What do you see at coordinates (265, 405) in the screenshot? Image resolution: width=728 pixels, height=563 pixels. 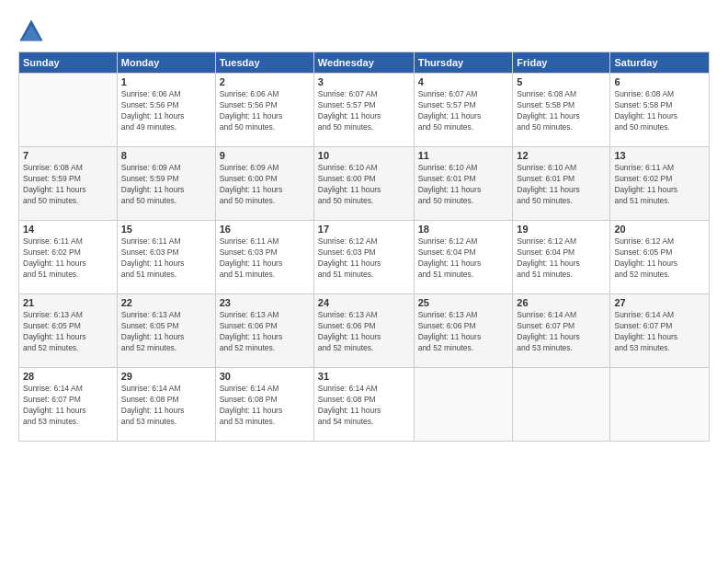 I see `calendar-cell: 30Sunrise: 6:14 AMSunset: 6:08 PMDayligh…` at bounding box center [265, 405].